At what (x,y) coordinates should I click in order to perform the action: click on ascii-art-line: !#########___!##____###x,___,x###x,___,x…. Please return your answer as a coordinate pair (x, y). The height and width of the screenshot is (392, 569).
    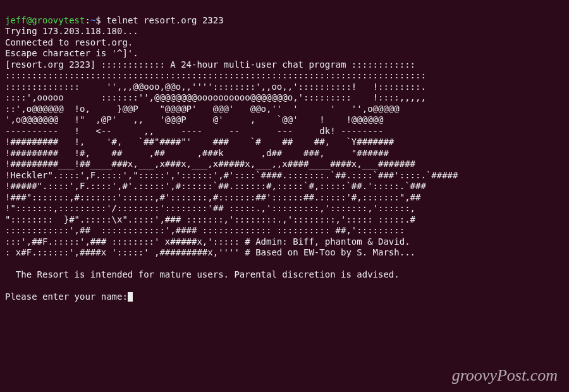
    Looking at the image, I should click on (210, 164).